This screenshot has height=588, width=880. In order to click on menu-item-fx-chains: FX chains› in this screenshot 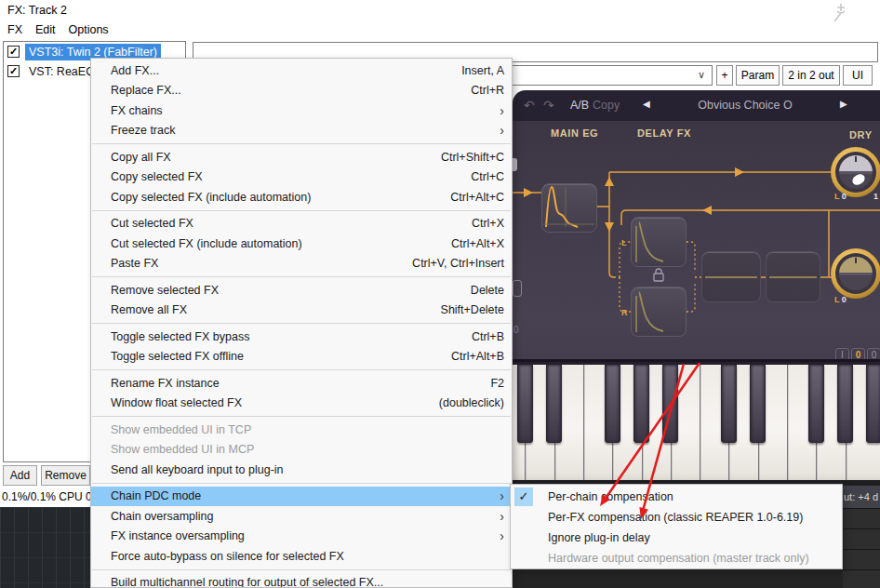, I will do `click(301, 111)`.